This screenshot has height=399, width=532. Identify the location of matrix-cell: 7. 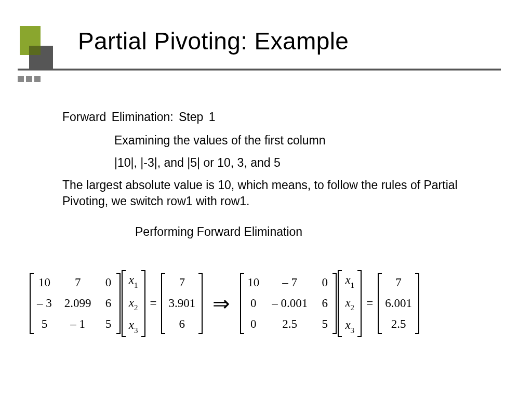
(78, 283).